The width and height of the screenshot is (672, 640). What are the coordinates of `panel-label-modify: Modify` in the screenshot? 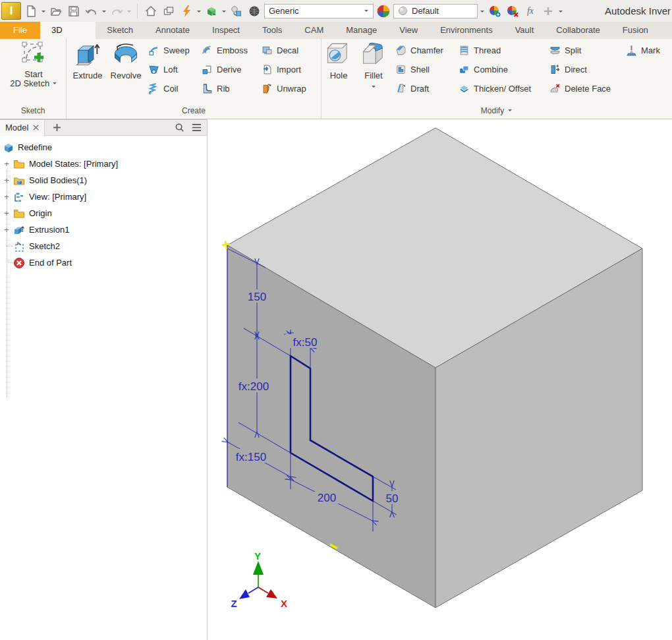 It's located at (497, 111).